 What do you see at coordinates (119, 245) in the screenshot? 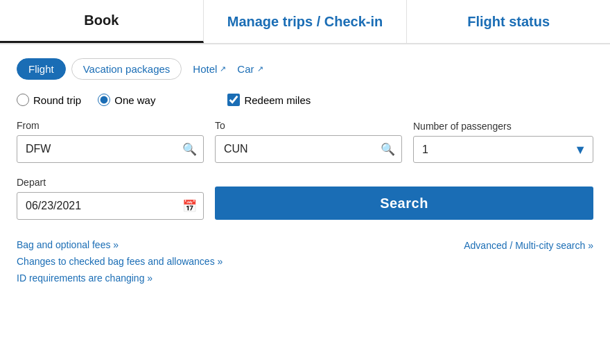
I see `bag-fees-link: Bag and optional fees »` at bounding box center [119, 245].